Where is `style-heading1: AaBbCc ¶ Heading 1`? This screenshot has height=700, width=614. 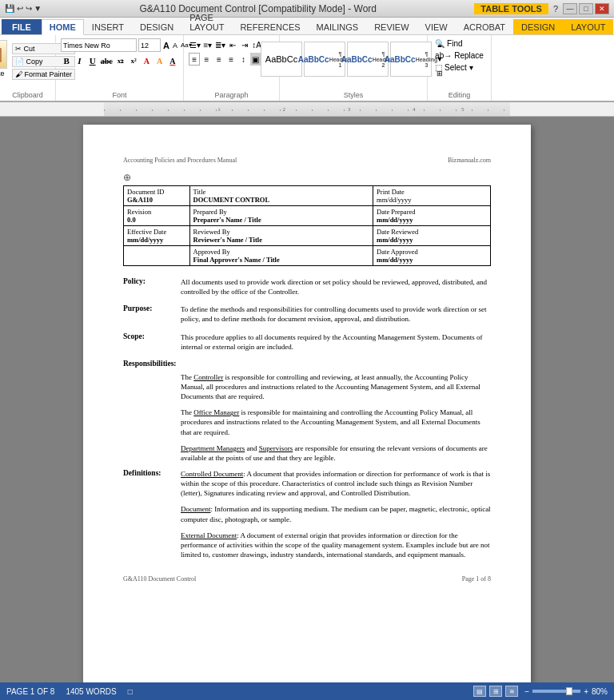 style-heading1: AaBbCc ¶ Heading 1 is located at coordinates (325, 59).